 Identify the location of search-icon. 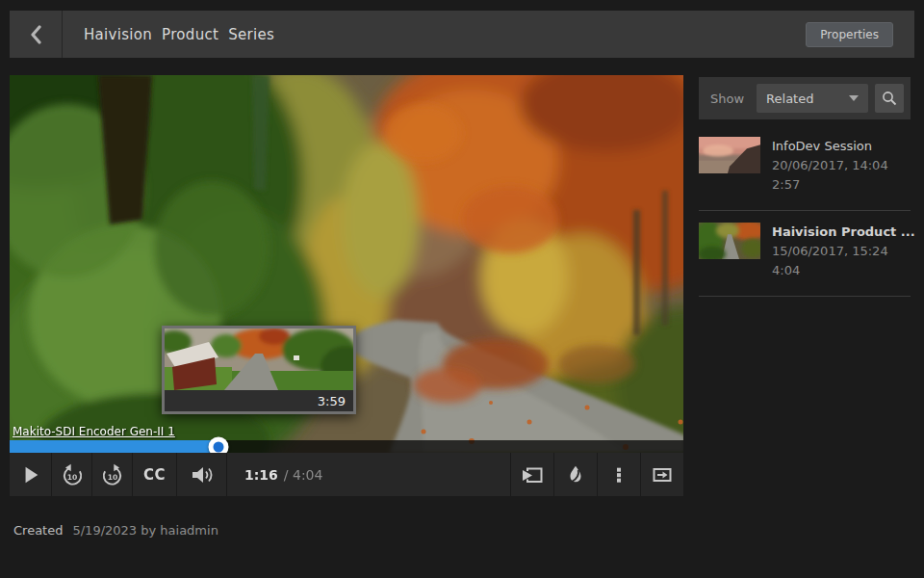
(889, 98).